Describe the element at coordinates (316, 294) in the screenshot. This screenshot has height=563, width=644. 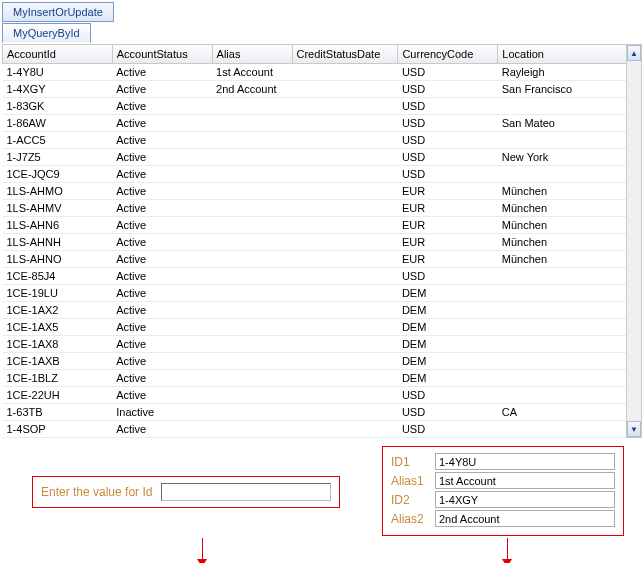
I see `table-row: 1CE-19LUActiveDEM` at that location.